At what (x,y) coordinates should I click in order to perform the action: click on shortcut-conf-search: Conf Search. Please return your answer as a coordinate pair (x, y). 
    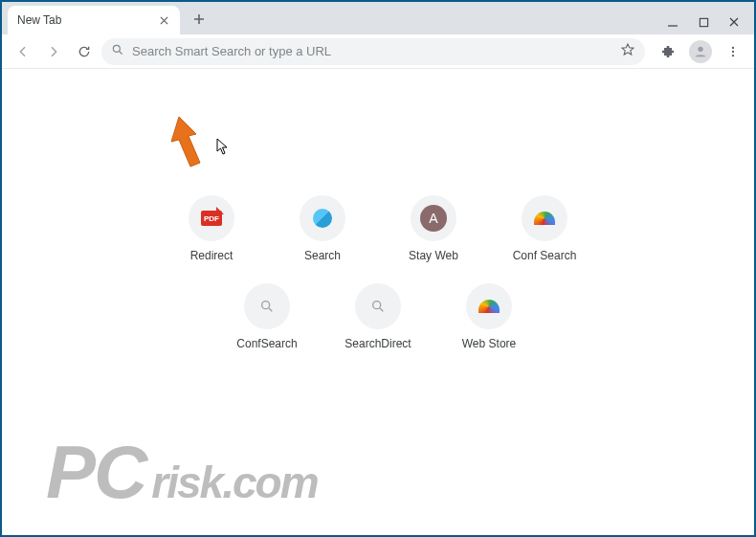
    Looking at the image, I should click on (545, 229).